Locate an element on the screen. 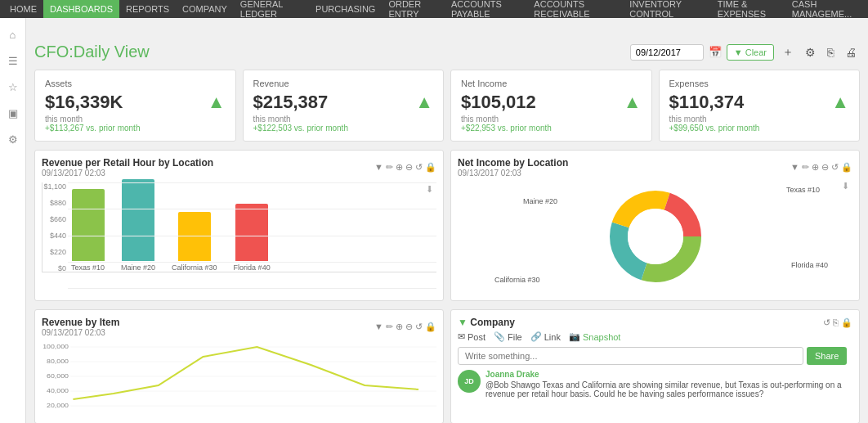 The image size is (868, 423). download-icon: ⬇ is located at coordinates (430, 190).